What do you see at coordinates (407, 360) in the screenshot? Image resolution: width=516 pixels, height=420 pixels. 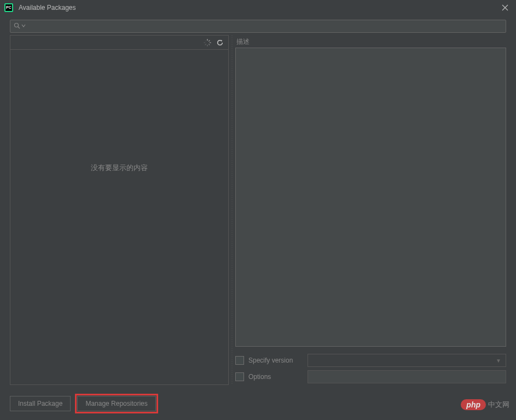 I see `version-select: ▼` at bounding box center [407, 360].